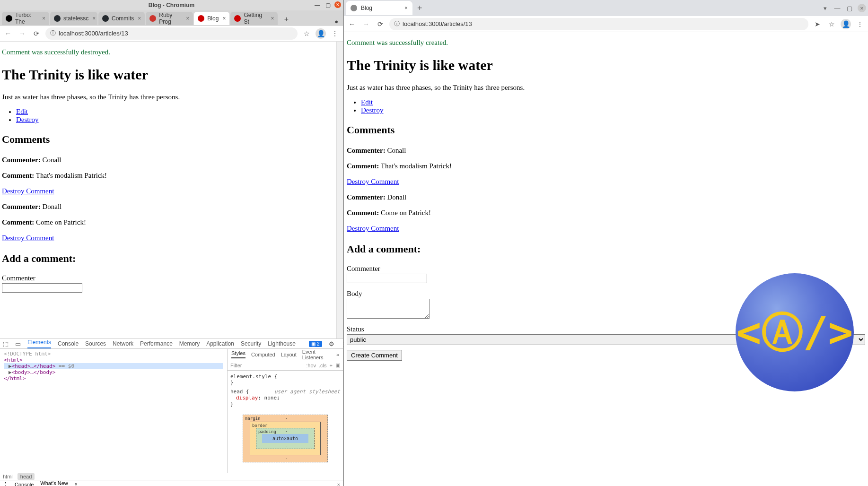 The image size is (868, 486). Describe the element at coordinates (336, 22) in the screenshot. I see `dropdown-icon: ●` at that location.